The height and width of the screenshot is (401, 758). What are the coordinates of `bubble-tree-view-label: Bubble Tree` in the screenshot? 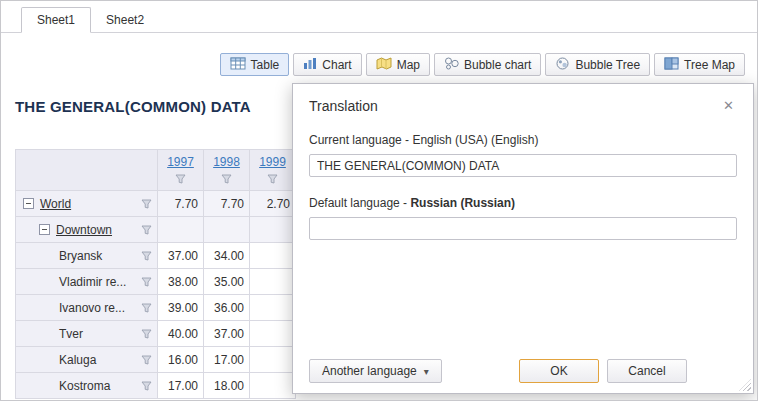 It's located at (608, 65).